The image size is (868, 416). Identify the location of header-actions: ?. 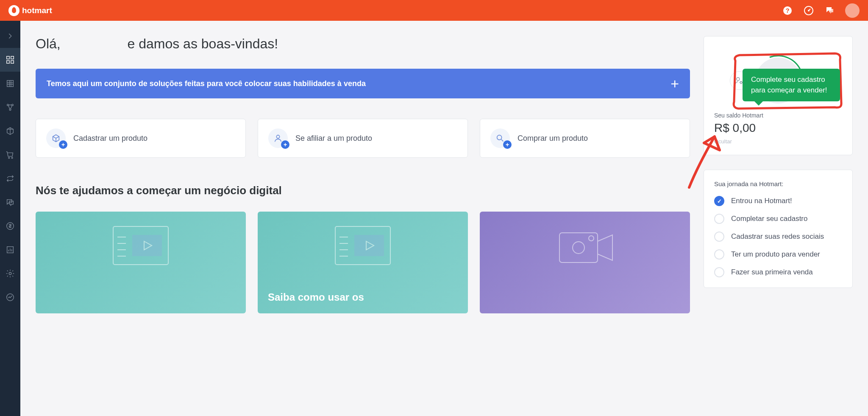
(821, 11).